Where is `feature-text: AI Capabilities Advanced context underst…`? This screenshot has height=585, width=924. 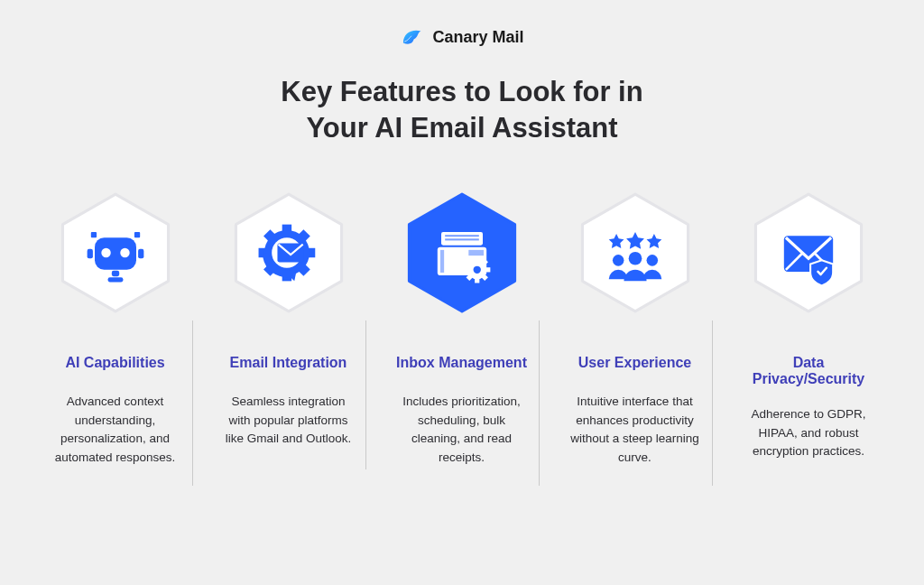 feature-text: AI Capabilities Advanced context underst… is located at coordinates (116, 404).